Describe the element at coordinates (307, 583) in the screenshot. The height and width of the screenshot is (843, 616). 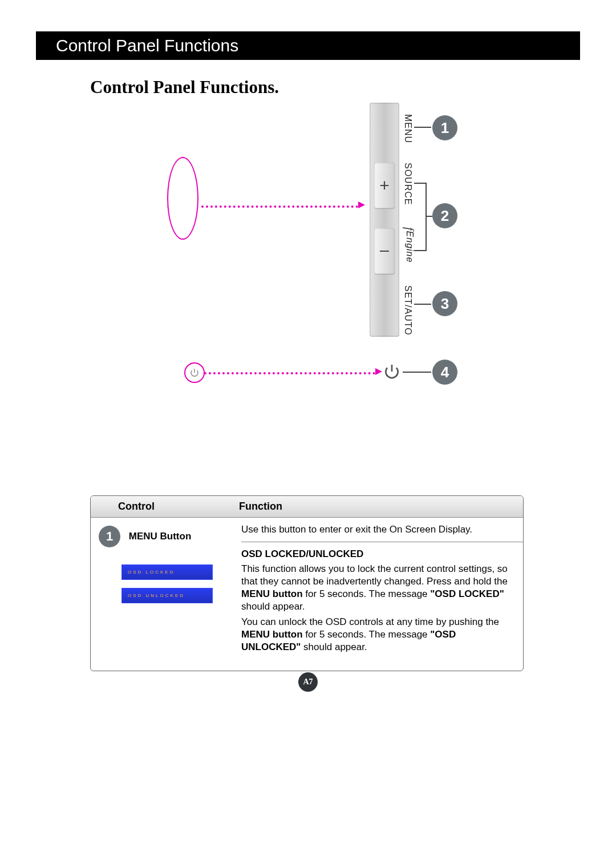
I see `function-table: Control Function 1 MENU Button OSD LOCKE…` at that location.